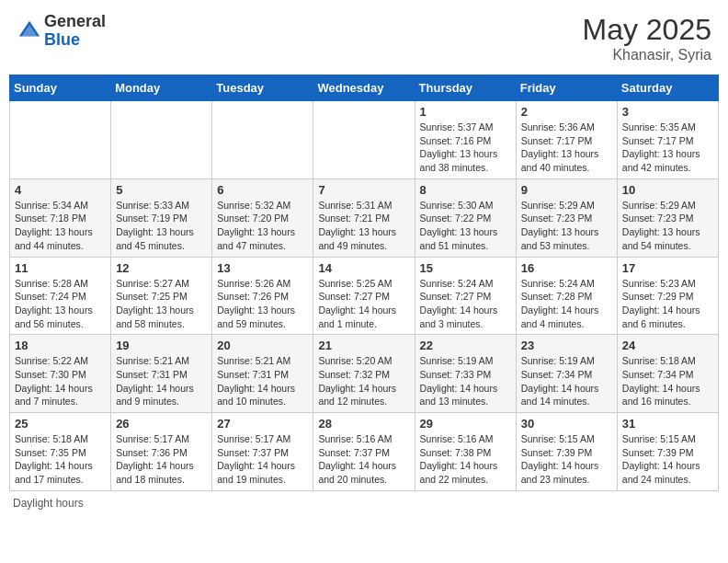 The image size is (728, 563). Describe the element at coordinates (667, 190) in the screenshot. I see `day-number: 10` at that location.